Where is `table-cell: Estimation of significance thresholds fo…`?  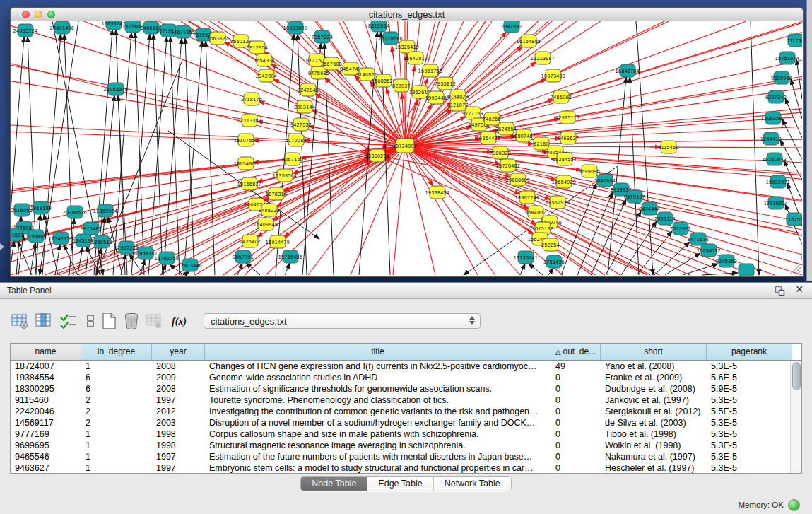
table-cell: Estimation of significance thresholds fo… is located at coordinates (378, 389).